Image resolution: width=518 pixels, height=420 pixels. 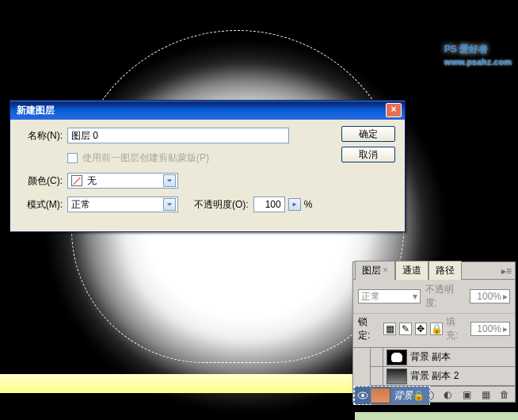 I want to click on layer-name: 背景, so click(x=403, y=396).